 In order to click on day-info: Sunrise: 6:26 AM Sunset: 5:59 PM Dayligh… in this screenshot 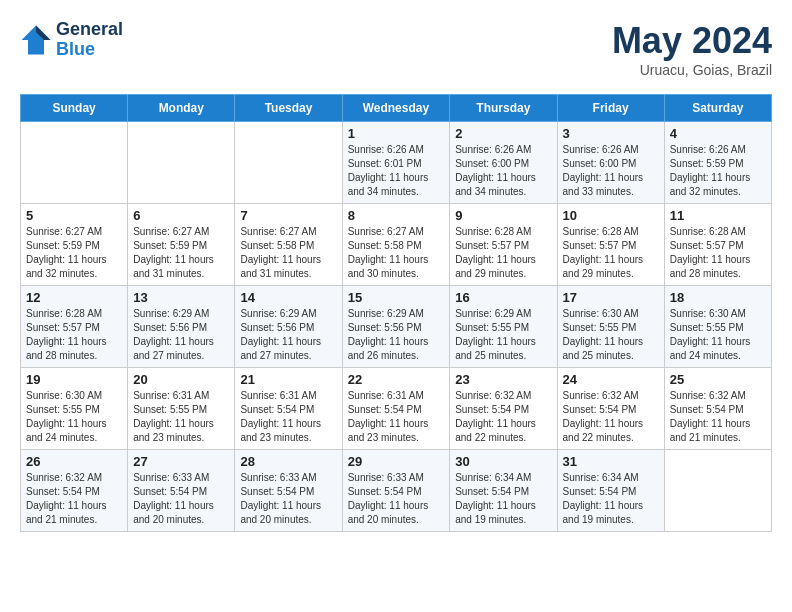, I will do `click(718, 171)`.